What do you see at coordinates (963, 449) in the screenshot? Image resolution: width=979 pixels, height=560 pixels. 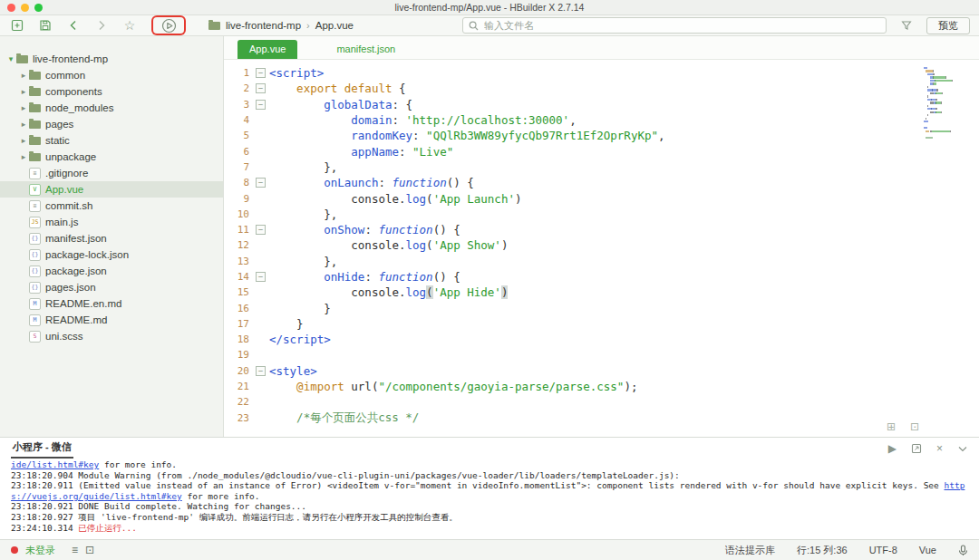 I see `collapse-panel-icon` at bounding box center [963, 449].